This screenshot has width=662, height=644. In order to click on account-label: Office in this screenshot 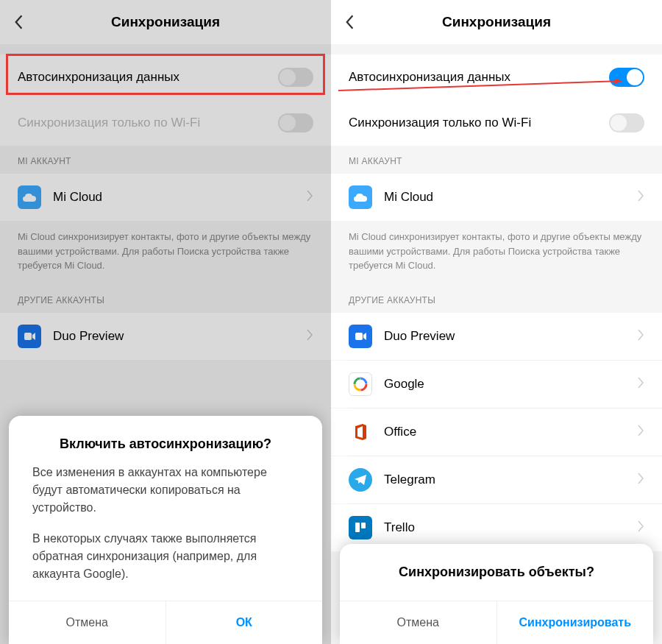, I will do `click(505, 432)`.